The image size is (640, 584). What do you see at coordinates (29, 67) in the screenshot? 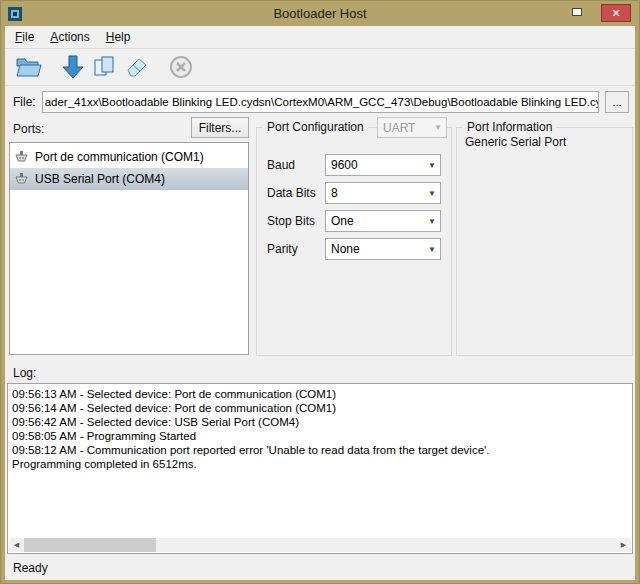
I see `open-folder-icon` at bounding box center [29, 67].